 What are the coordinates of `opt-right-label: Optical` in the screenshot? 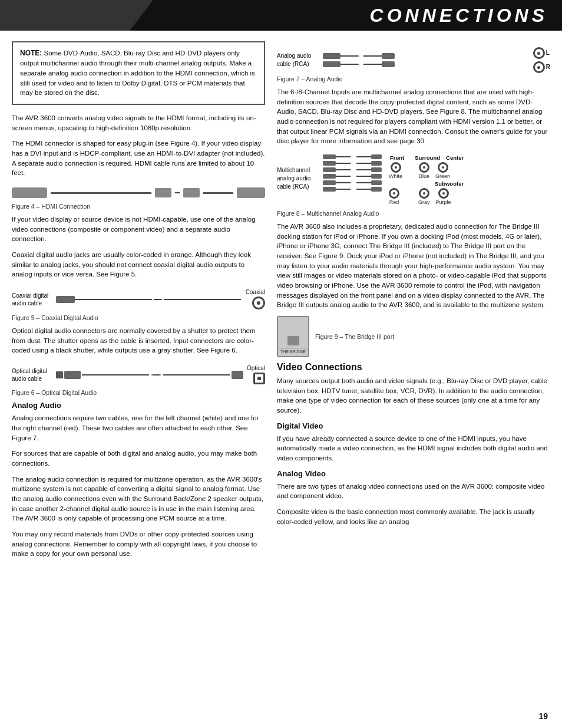 It's located at (256, 375).